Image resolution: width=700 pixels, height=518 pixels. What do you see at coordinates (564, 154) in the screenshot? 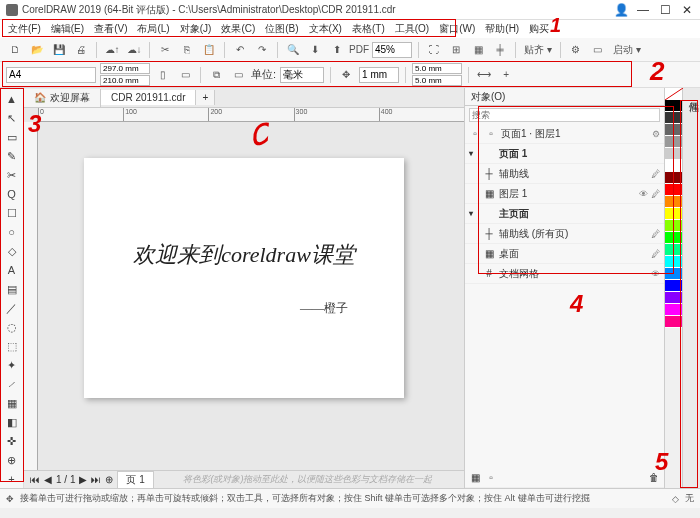
I see `object-item-0: ▾页面 1` at bounding box center [564, 154].